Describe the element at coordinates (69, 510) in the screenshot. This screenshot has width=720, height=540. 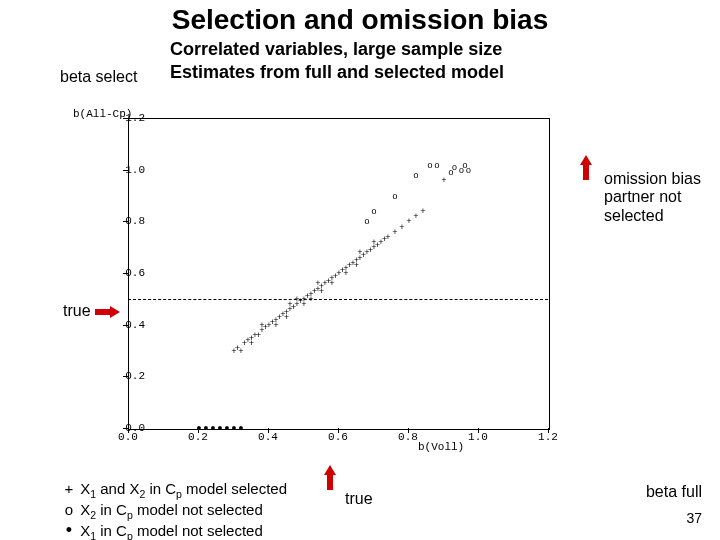
I see `circle-marker-icon: o` at that location.